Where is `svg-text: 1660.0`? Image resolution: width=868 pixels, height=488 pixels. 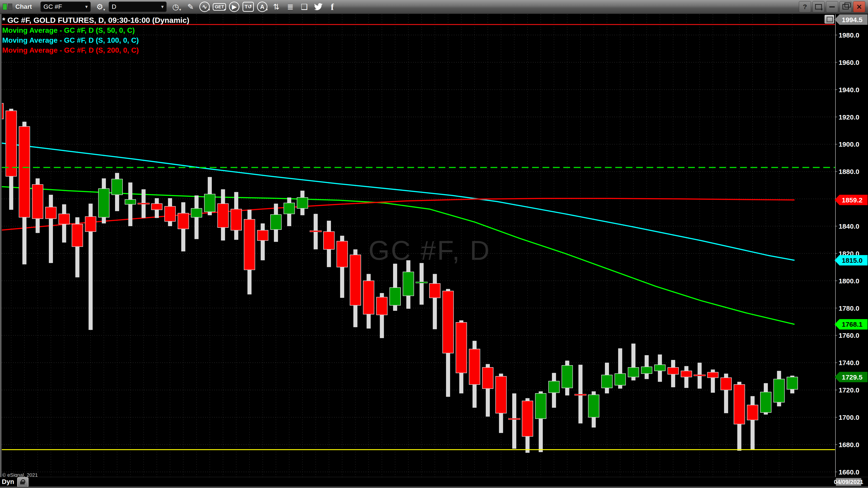 svg-text: 1660.0 is located at coordinates (849, 472).